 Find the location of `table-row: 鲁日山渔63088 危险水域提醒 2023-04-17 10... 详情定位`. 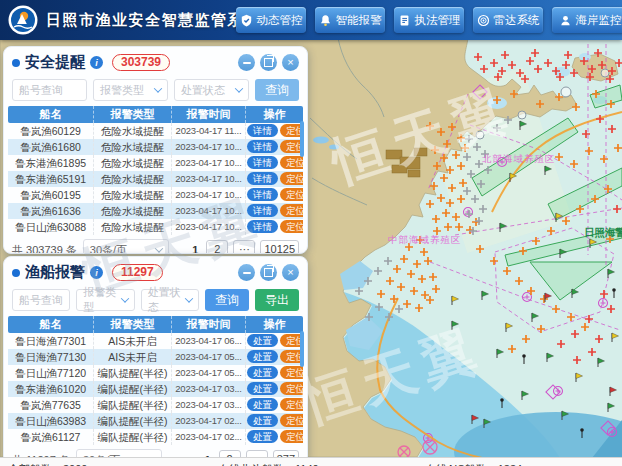

table-row: 鲁日山渔63088 危险水域提醒 2023-04-17 10... 详情定位 is located at coordinates (156, 227).